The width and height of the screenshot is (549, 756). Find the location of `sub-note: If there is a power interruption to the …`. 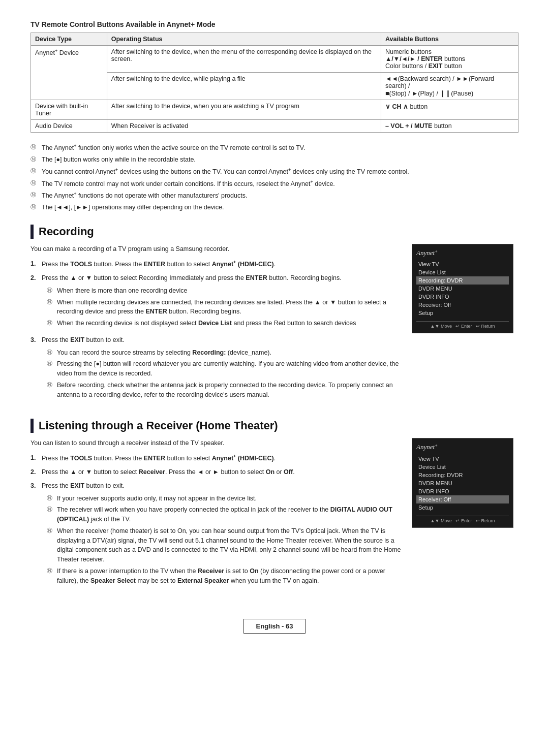

sub-note: If there is a power interruption to the … is located at coordinates (224, 576).